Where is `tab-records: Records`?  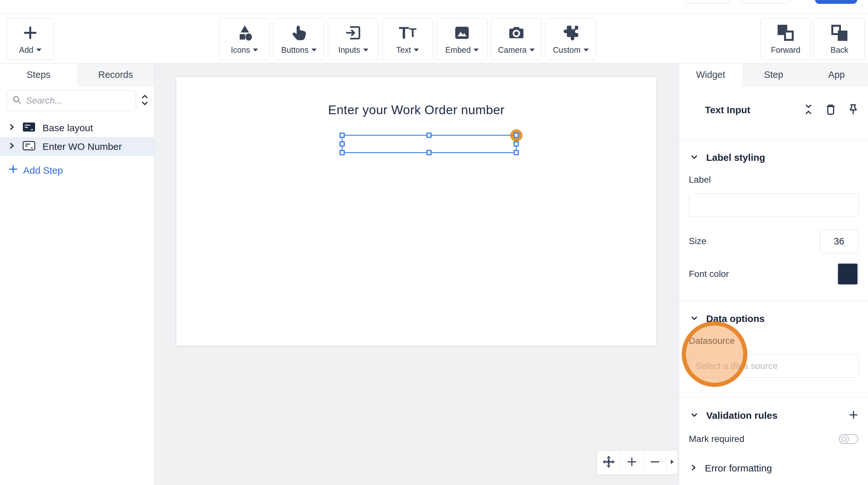
tab-records: Records is located at coordinates (116, 75).